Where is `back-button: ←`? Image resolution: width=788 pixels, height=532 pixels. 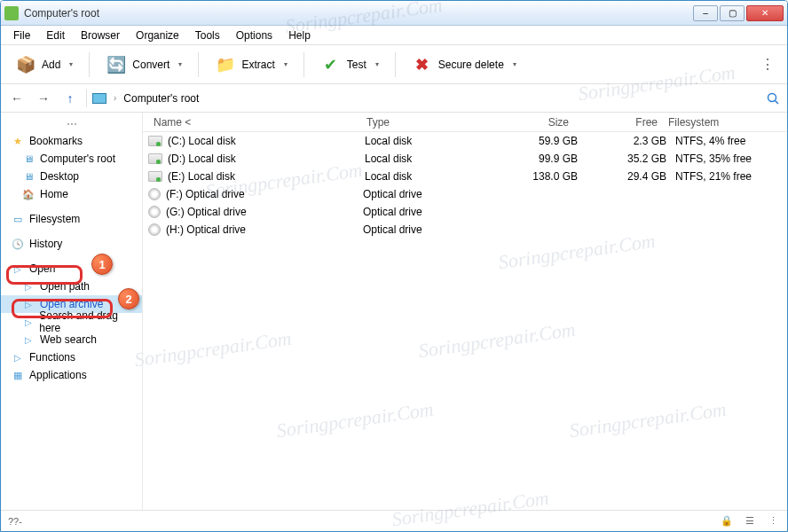
back-button: ← is located at coordinates (17, 98).